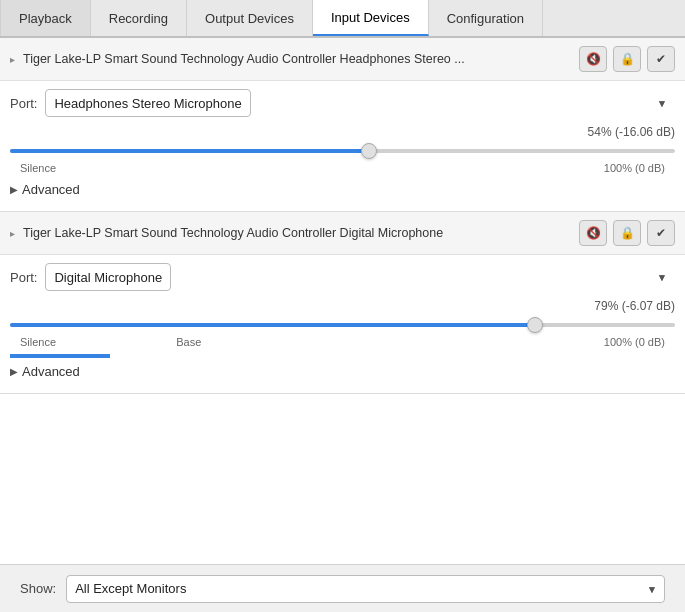 The height and width of the screenshot is (612, 685). I want to click on show-select-wrapper: All Except MonitorsAllMonitors Only ▼, so click(366, 589).